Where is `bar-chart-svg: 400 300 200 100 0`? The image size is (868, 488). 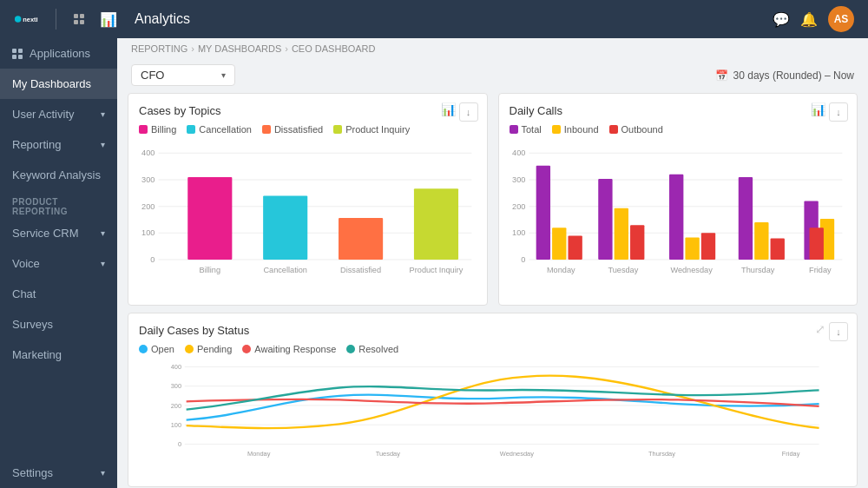
bar-chart-svg: 400 300 200 100 0 is located at coordinates (307, 215).